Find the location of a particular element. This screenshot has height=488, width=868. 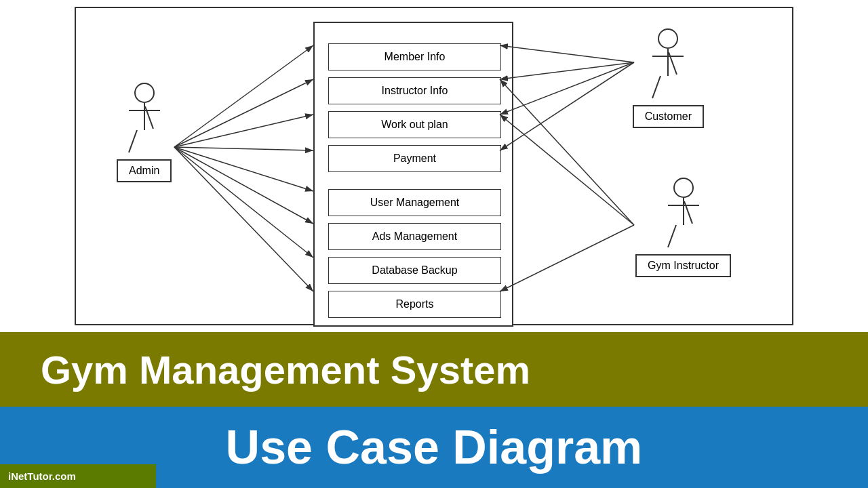

instructor-legs is located at coordinates (684, 237).